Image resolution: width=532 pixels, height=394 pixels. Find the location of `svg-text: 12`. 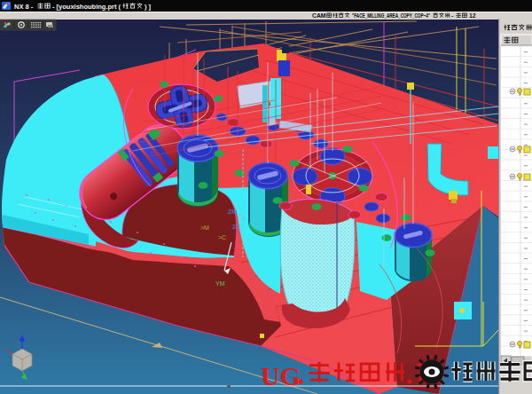

svg-text: 12 is located at coordinates (473, 16).